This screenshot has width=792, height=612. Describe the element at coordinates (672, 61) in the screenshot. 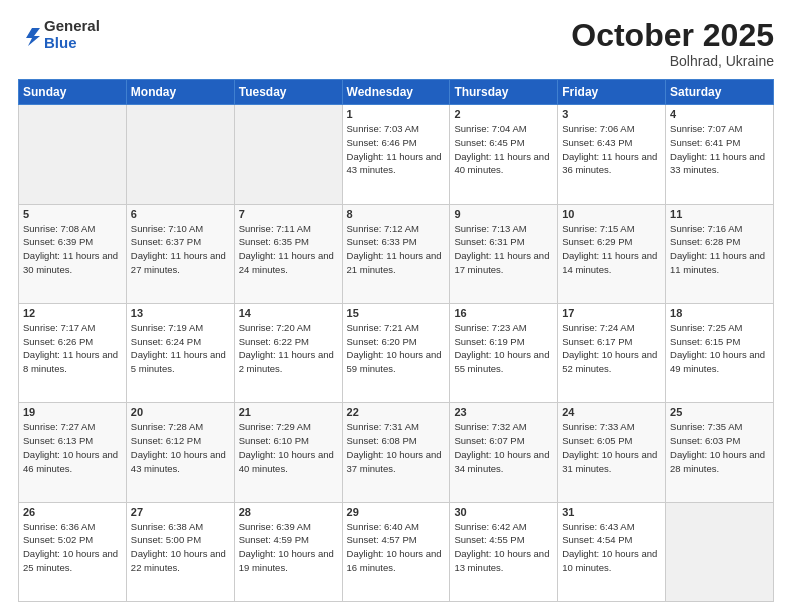

I see `subtitle: Bolhrad, Ukraine` at that location.